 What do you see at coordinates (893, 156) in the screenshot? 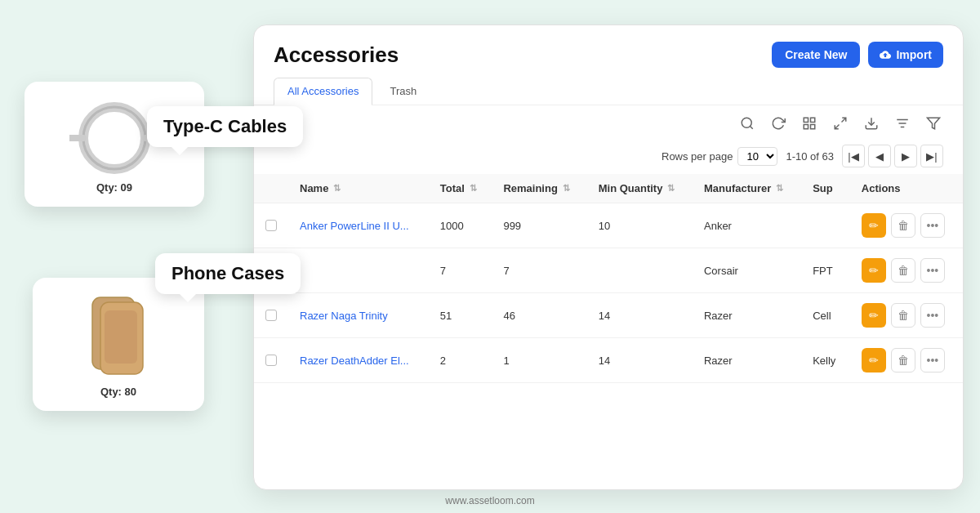
I see `page-navigation: |◀ ◀ ▶ ▶|` at bounding box center [893, 156].